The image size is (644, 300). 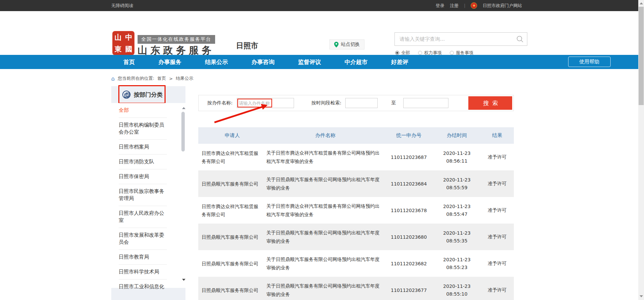 What do you see at coordinates (136, 78) in the screenshot?
I see `breadcrumb-prefix: 您当前所在的位置:` at bounding box center [136, 78].